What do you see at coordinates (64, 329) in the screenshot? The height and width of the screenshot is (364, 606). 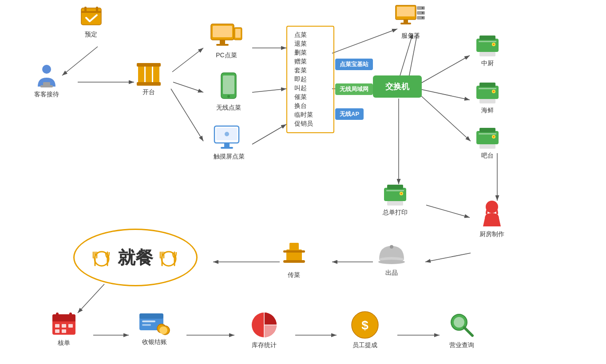 I see `check-node: 核单` at bounding box center [64, 329].